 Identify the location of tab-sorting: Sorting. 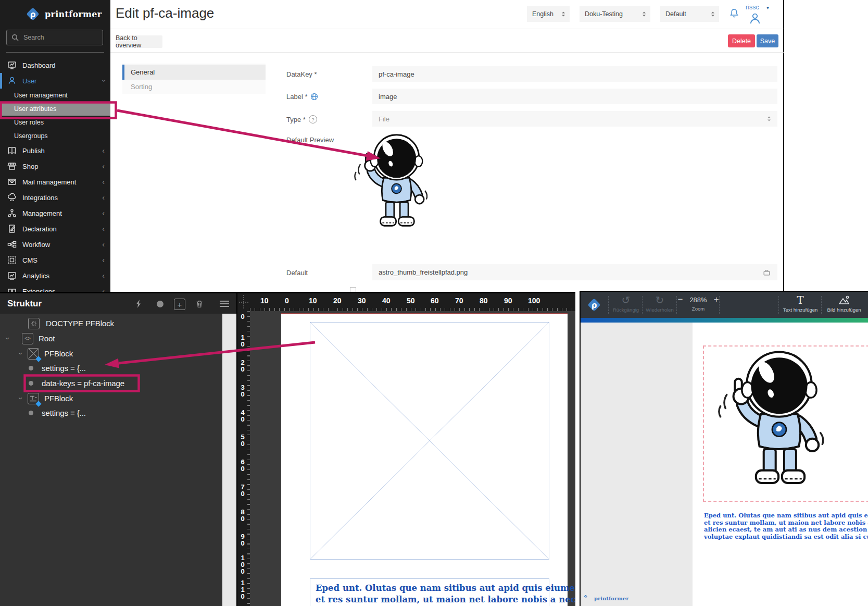
(194, 86).